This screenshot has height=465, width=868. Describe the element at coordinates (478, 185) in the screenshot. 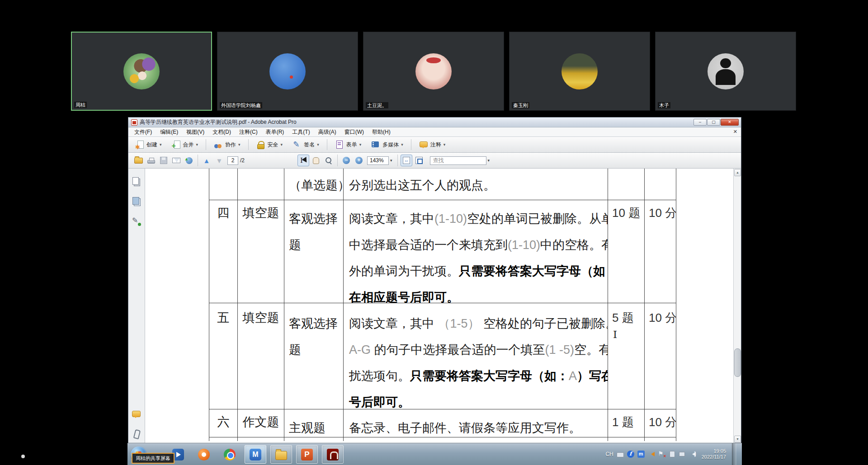

I see `description-line: 分别选出这五个人的观点。` at that location.